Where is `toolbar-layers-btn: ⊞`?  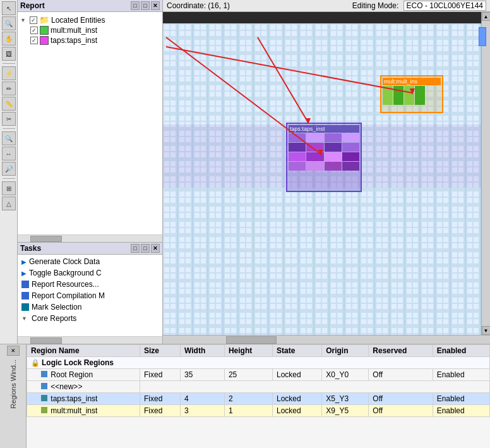 toolbar-layers-btn: ⊞ is located at coordinates (9, 188).